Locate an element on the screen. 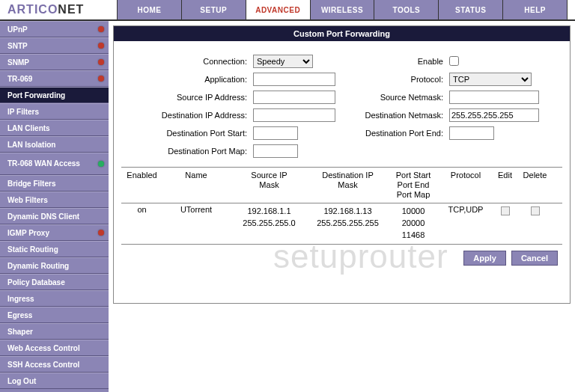 The width and height of the screenshot is (575, 392). topnav-tools: TOOLS is located at coordinates (407, 10).